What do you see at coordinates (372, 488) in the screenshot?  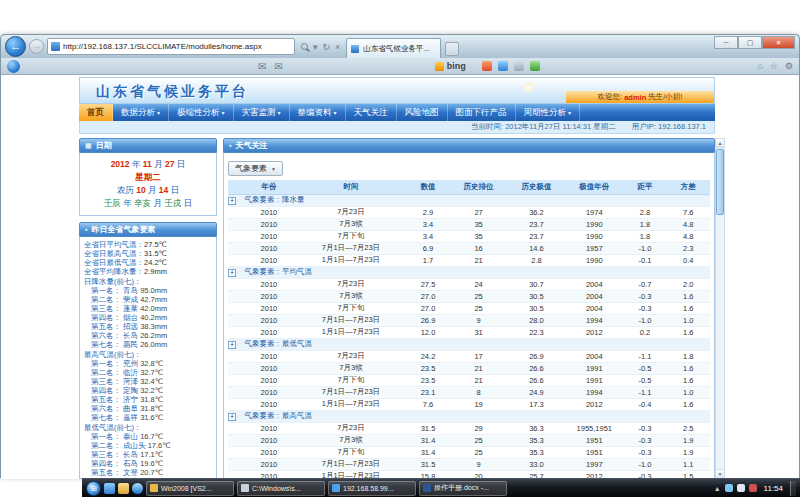 I see `taskbar-button: 192.168.58.99...` at bounding box center [372, 488].